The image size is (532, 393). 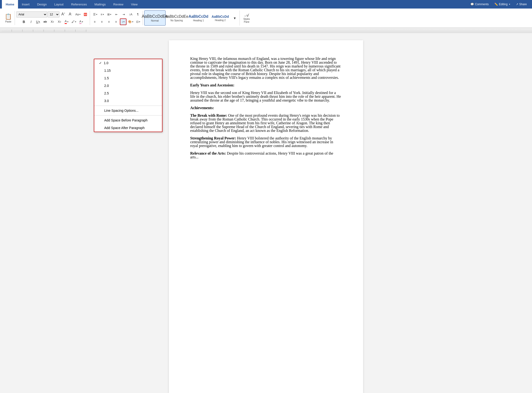 I want to click on numbering-button: ≡ ▾, so click(x=102, y=15).